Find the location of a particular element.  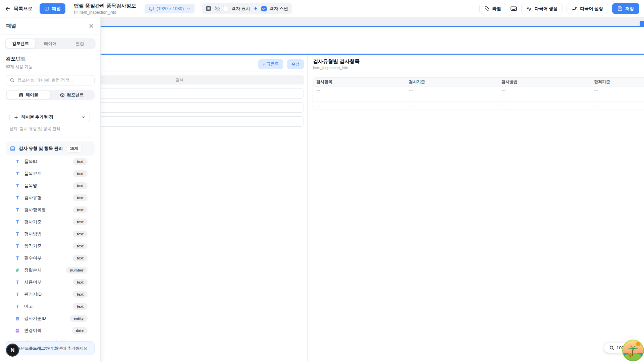

column-header: 검사항목 is located at coordinates (363, 82).